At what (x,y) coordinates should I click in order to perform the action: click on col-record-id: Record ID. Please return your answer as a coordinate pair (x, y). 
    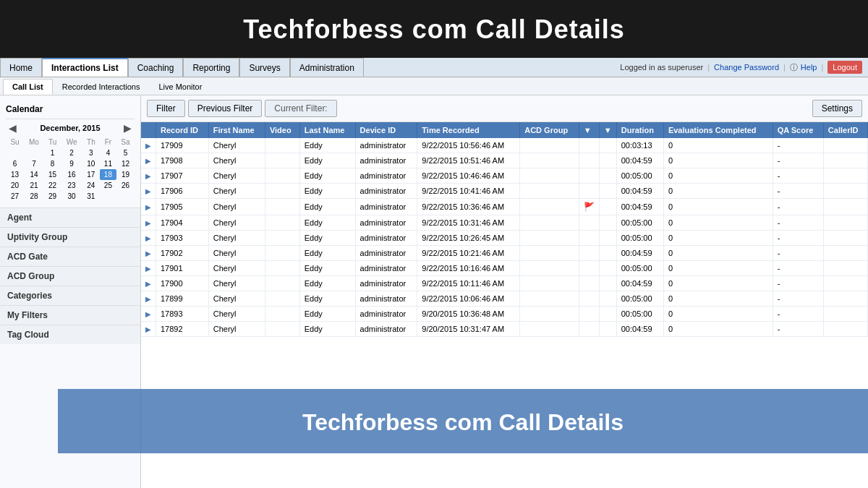
    Looking at the image, I should click on (182, 130).